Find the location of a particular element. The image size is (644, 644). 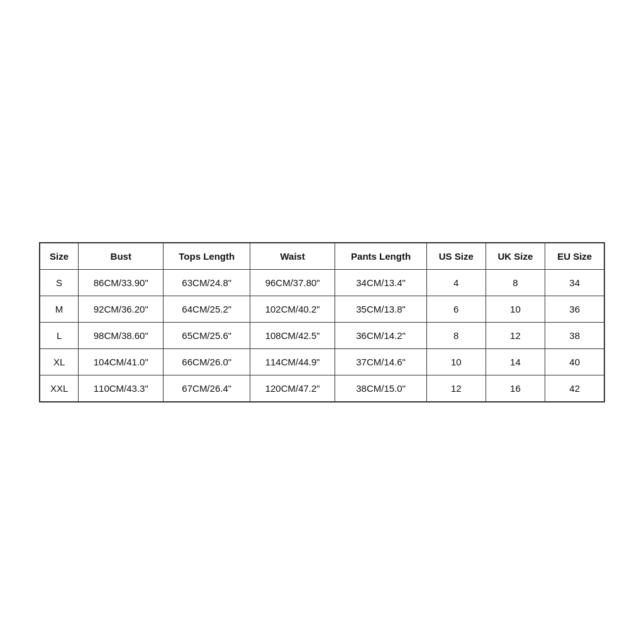

cell-waist: 108CM/42.5" is located at coordinates (293, 335).